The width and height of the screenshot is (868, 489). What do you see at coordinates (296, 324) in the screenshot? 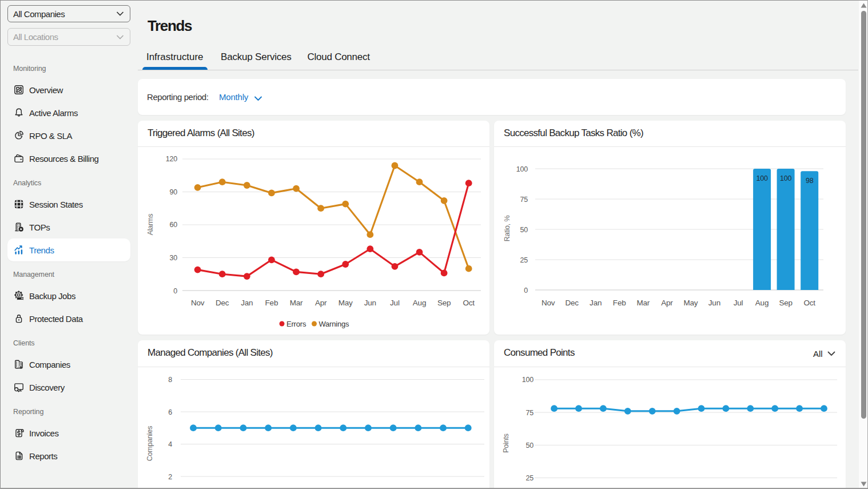
I see `svg-text: Errors` at bounding box center [296, 324].